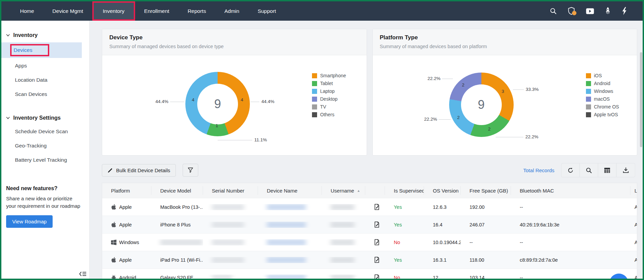  Describe the element at coordinates (45, 80) in the screenshot. I see `sidebar-item-location-data: Location Data` at that location.